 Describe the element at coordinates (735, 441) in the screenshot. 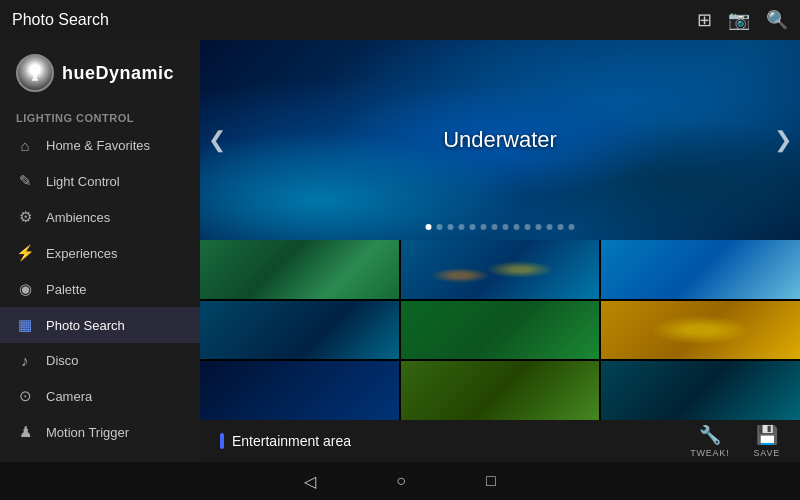

I see `bottom-actions: 🔧 TWEAK! 💾 SAVE` at that location.